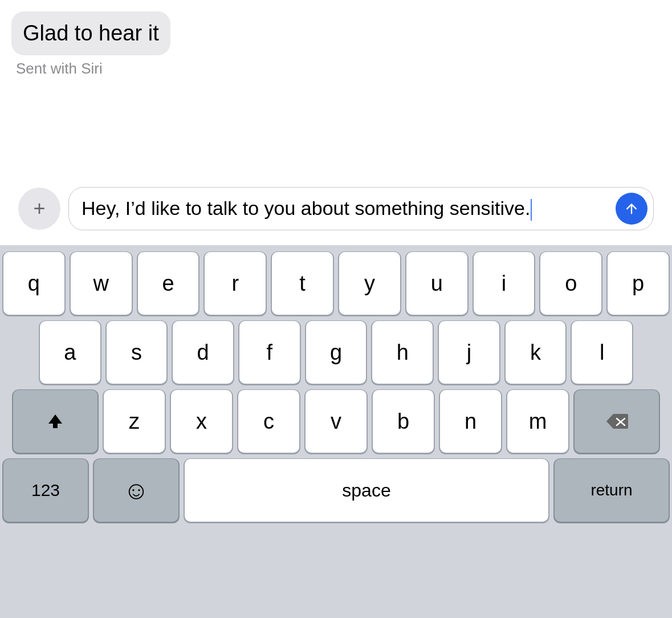 The image size is (672, 618). Describe the element at coordinates (269, 421) in the screenshot. I see `key-c: c` at that location.